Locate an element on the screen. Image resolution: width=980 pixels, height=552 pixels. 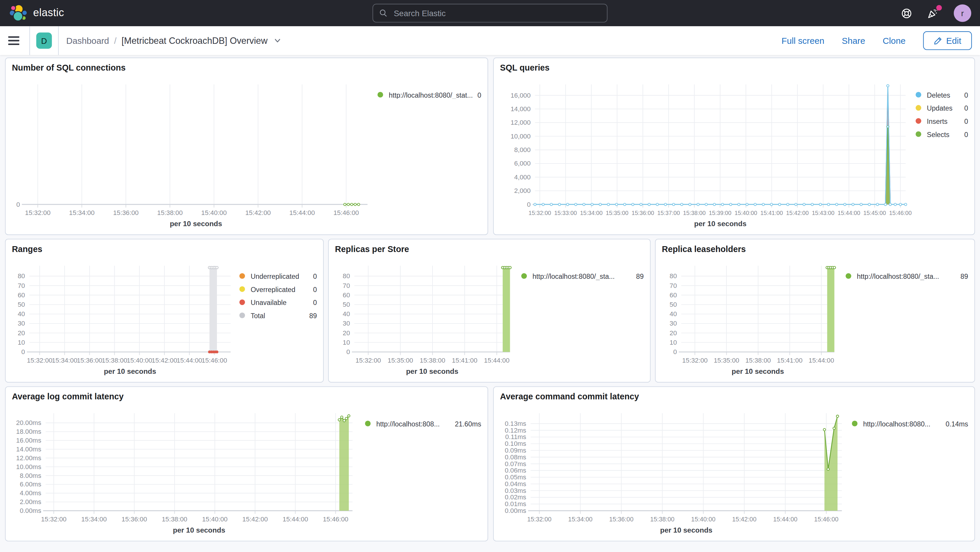
chevron-down-icon is located at coordinates (278, 41).